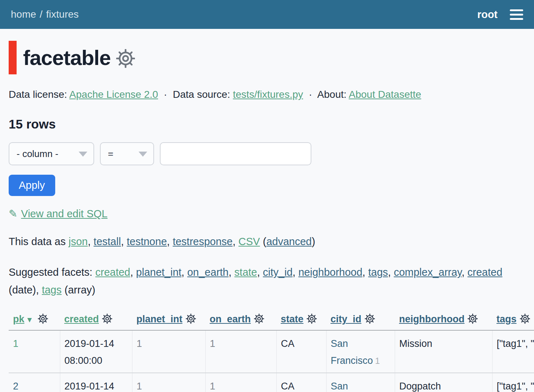 Image resolution: width=534 pixels, height=392 pixels. What do you see at coordinates (38, 95) in the screenshot?
I see `license-label: Data license:` at bounding box center [38, 95].